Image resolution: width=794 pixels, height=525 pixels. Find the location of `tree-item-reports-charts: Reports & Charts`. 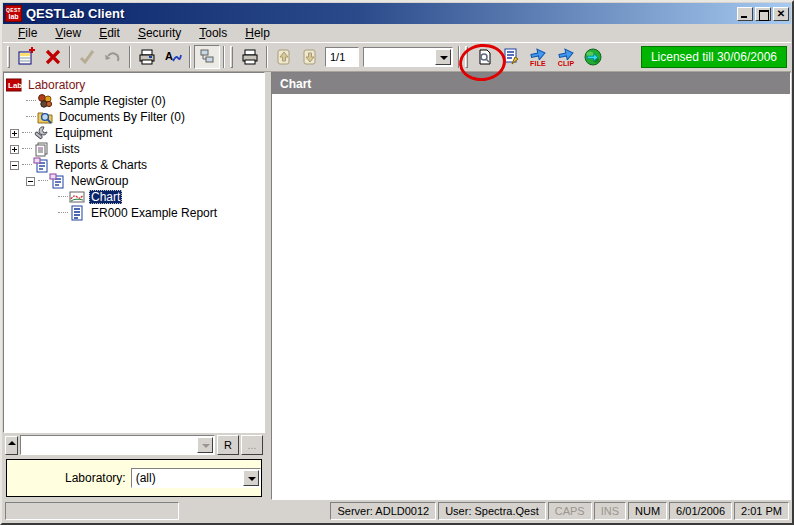

tree-item-reports-charts: Reports & Charts is located at coordinates (137, 165).